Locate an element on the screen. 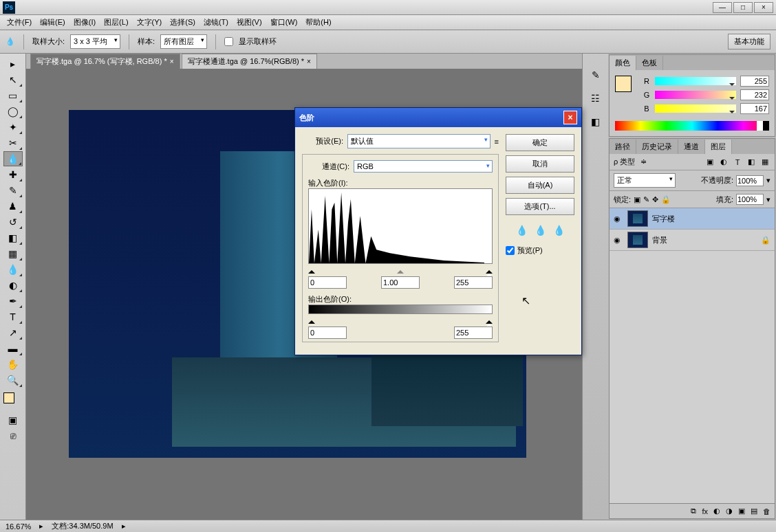  screenmode-toggle: ⎚ is located at coordinates (13, 436).